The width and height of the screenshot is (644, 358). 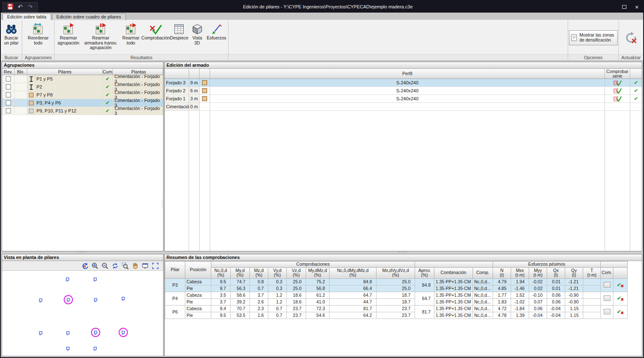 What do you see at coordinates (155, 266) in the screenshot?
I see `full-extents-icon` at bounding box center [155, 266].